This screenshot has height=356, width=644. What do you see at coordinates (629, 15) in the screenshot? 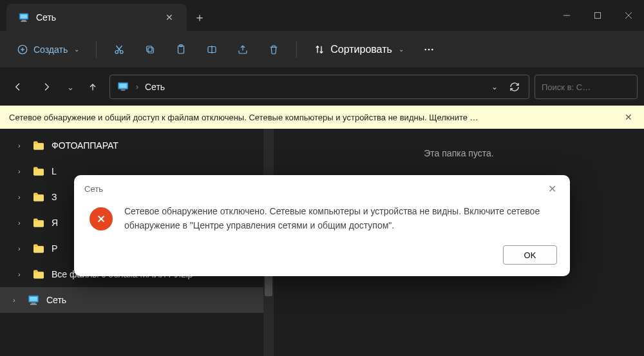
I see `close-button` at bounding box center [629, 15].